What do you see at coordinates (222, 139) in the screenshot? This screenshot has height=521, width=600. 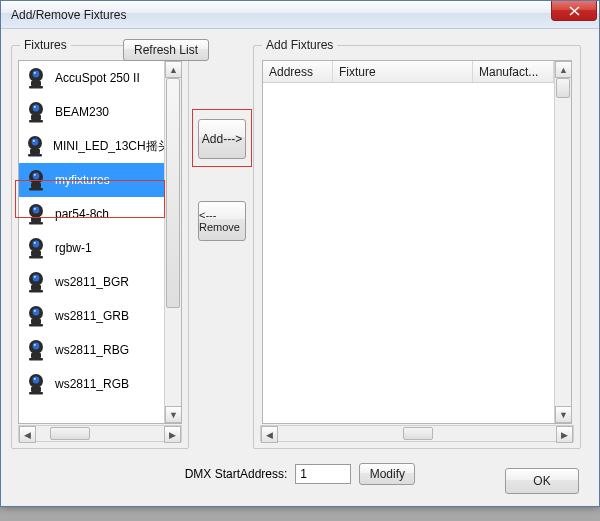 I see `add-label: Add--->` at bounding box center [222, 139].